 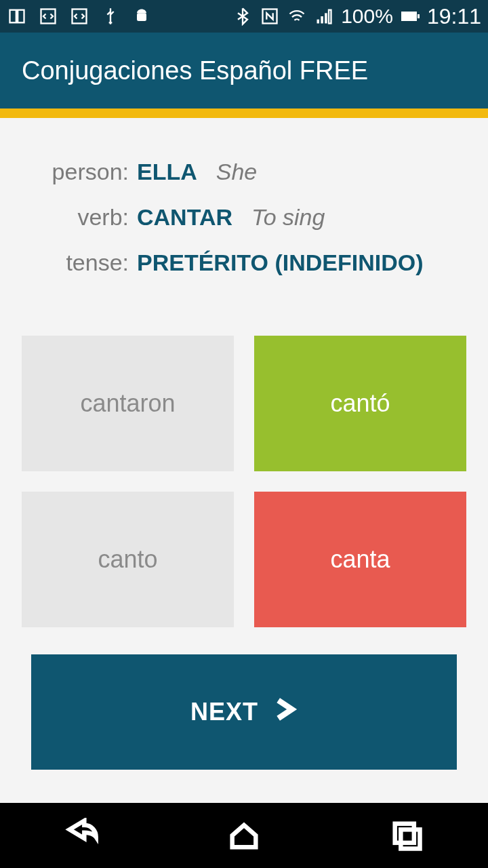 I want to click on battery-percent: 100%, so click(x=367, y=16).